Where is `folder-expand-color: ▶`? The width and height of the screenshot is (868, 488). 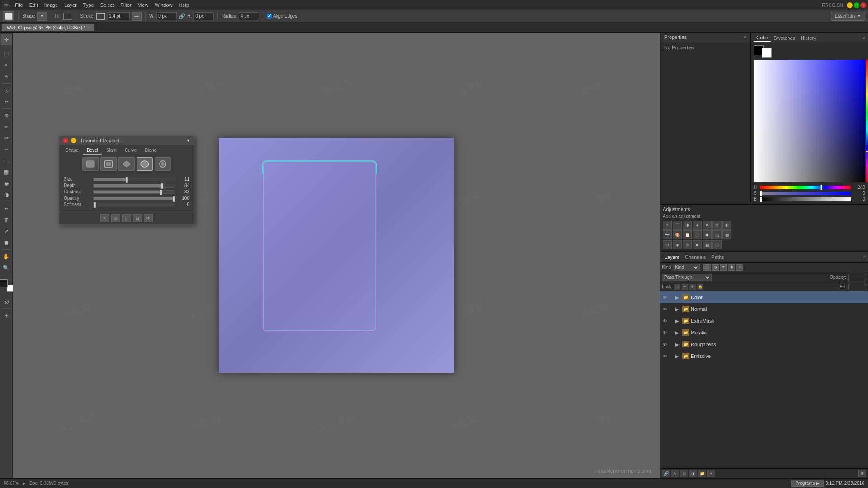
folder-expand-color: ▶ is located at coordinates (678, 297).